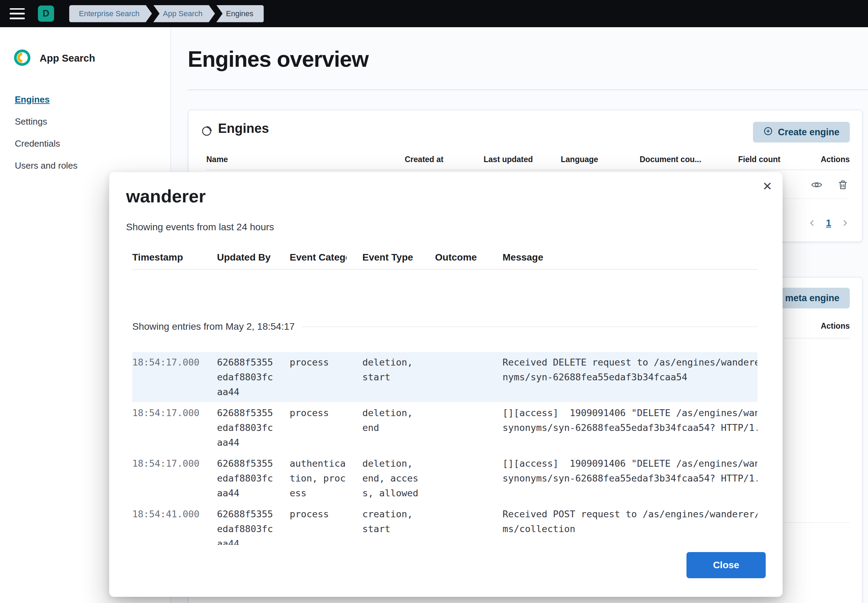 The image size is (868, 603). Describe the element at coordinates (630, 526) in the screenshot. I see `log-message: Received POST request to /as/engines/wan…` at that location.